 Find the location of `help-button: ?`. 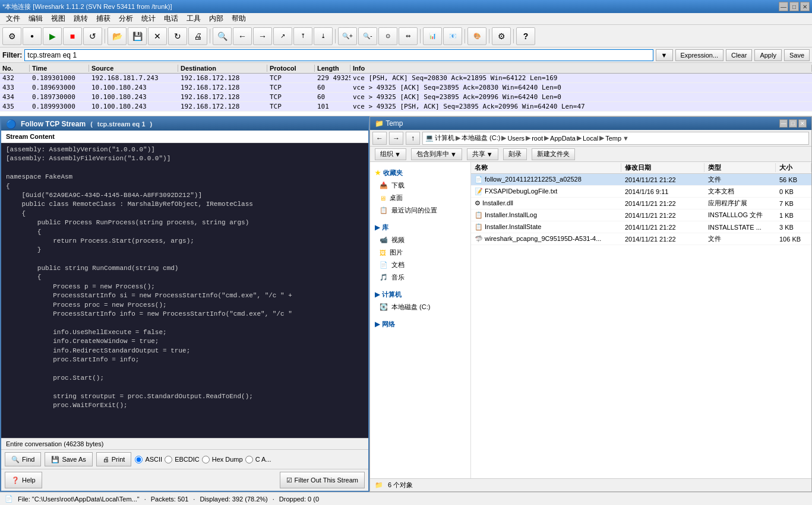

help-button: ? is located at coordinates (526, 36).